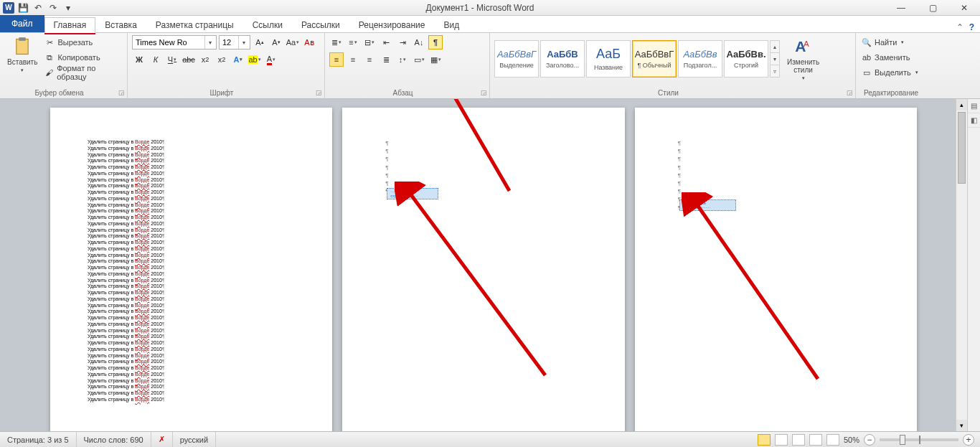  Describe the element at coordinates (490, 8) in the screenshot. I see `title-bar: W 💾 ↶ ↷ ▾ Документ1 - Microsoft Word — ▢…` at that location.